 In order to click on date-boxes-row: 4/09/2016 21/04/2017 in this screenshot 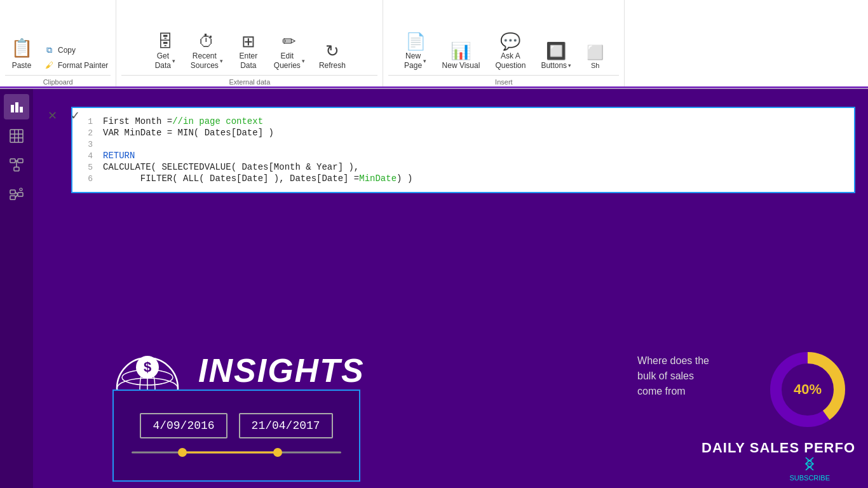, I will do `click(236, 426)`.